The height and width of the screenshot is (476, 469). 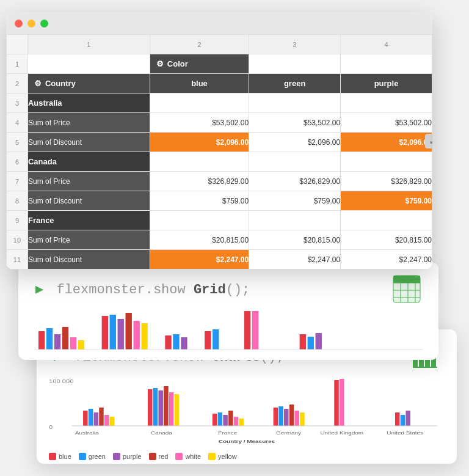 What do you see at coordinates (17, 260) in the screenshot?
I see `row-num-11: 11` at bounding box center [17, 260].